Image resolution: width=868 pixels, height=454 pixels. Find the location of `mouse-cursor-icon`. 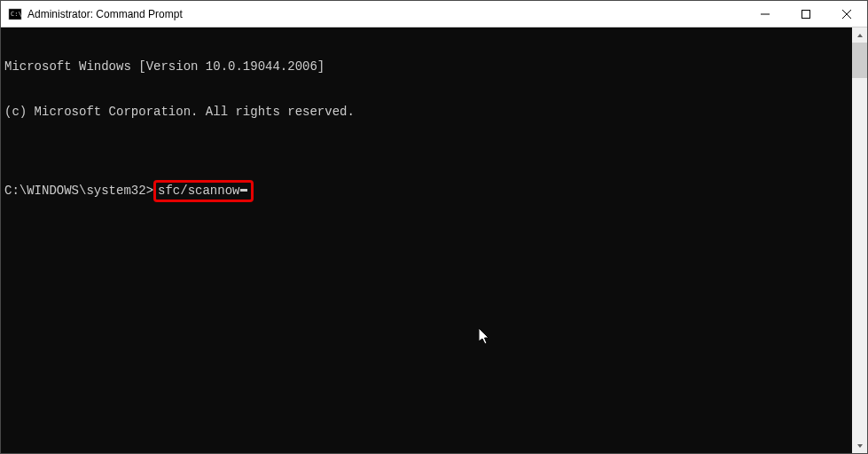

mouse-cursor-icon is located at coordinates (456, 340).